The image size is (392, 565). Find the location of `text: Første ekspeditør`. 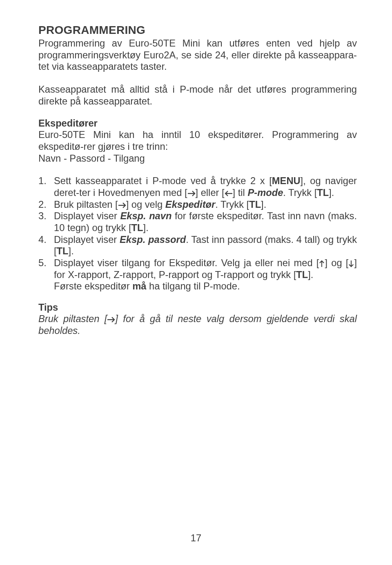

text: Første ekspeditør is located at coordinates (93, 286).